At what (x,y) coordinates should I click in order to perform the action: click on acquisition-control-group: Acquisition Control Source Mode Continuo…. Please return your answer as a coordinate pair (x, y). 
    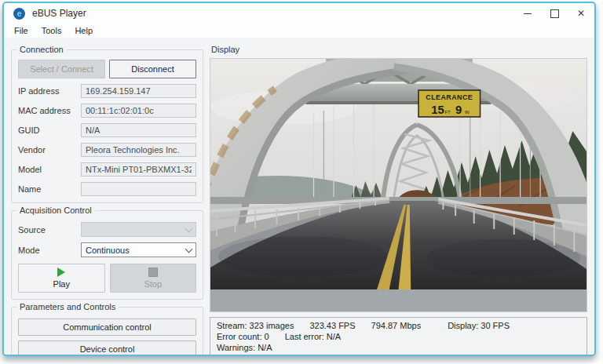
    Looking at the image, I should click on (107, 255).